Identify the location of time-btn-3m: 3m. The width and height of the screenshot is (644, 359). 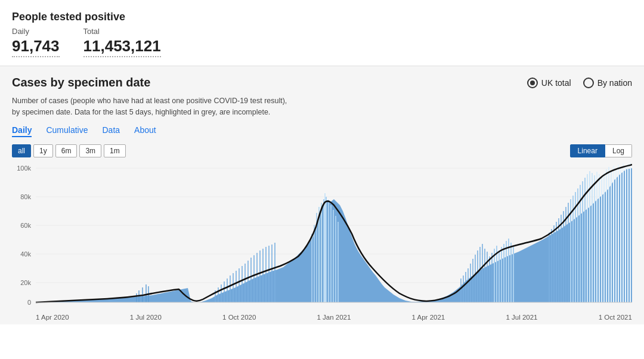
(91, 151).